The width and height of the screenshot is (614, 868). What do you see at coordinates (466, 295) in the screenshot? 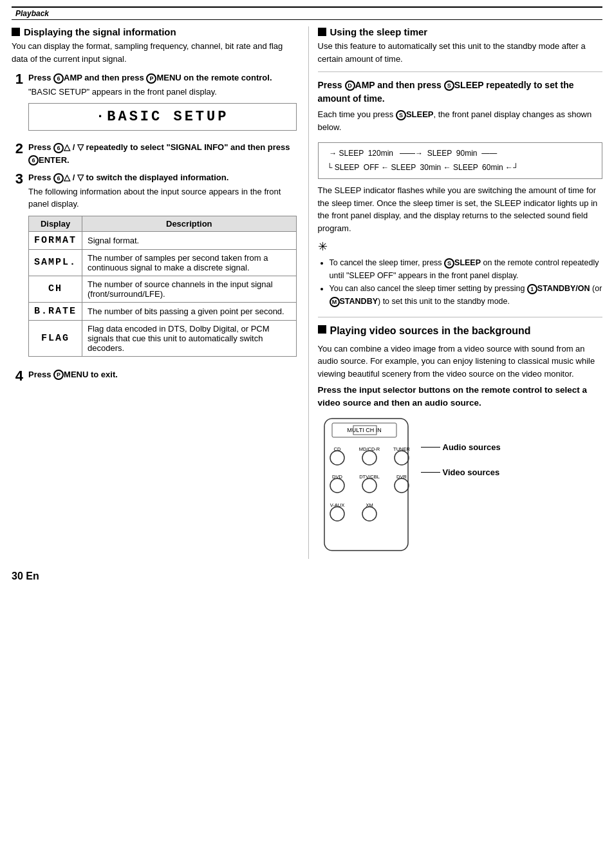
I see `sleep-bullet-2: You can also cancel the sleep timer sett…` at bounding box center [466, 295].